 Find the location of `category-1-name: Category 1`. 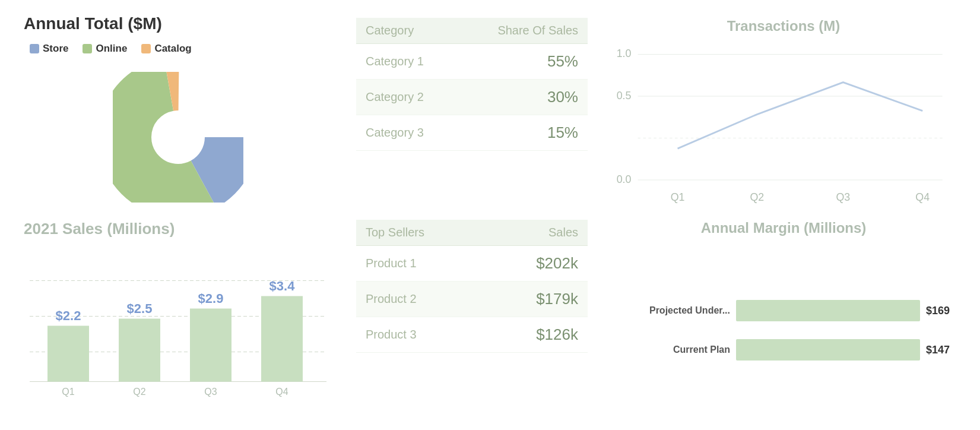

category-1-name: Category 1 is located at coordinates (407, 62).